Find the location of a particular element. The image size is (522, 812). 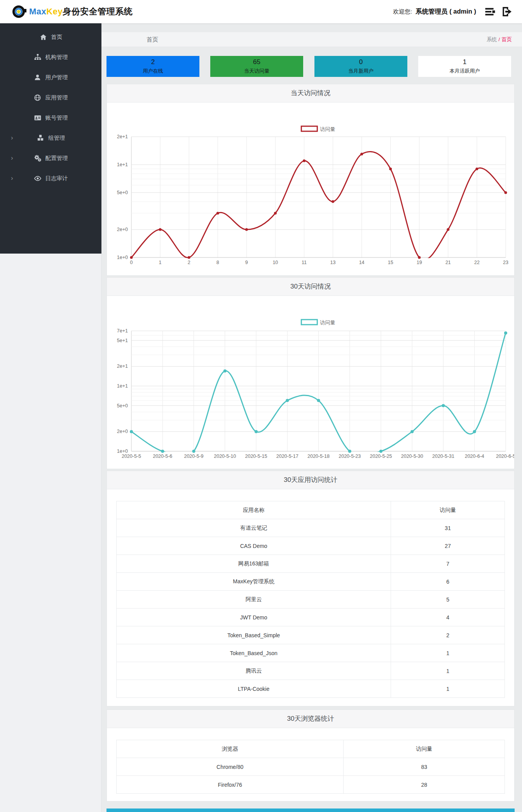

svg-text: 2020-5-23 is located at coordinates (350, 456).